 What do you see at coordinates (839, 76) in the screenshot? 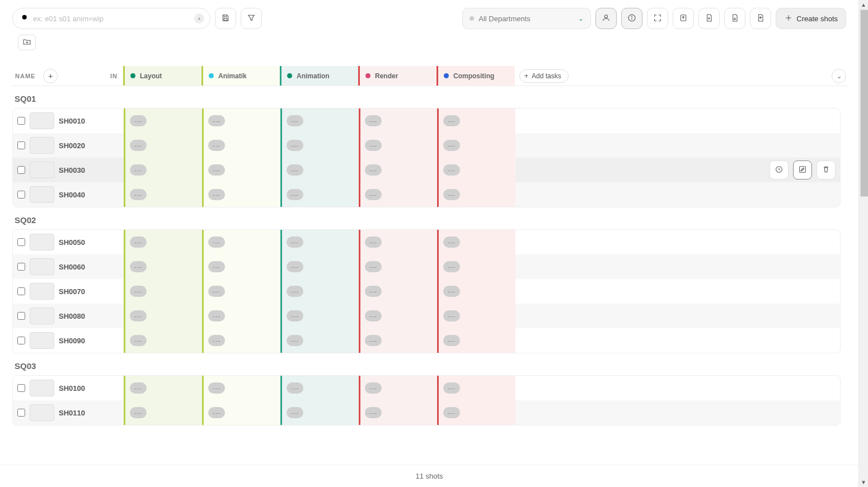
I see `collapse-columns-button: ⌄` at bounding box center [839, 76].